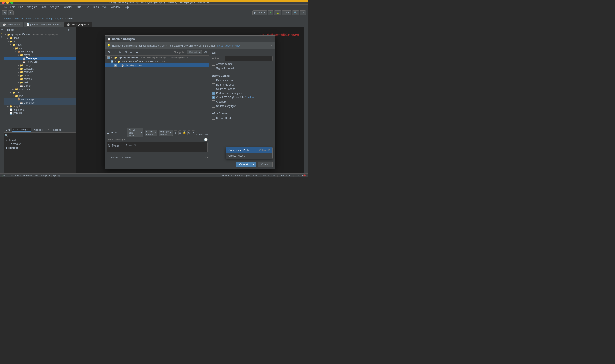  I want to click on bc-src: src, so click(23, 19).